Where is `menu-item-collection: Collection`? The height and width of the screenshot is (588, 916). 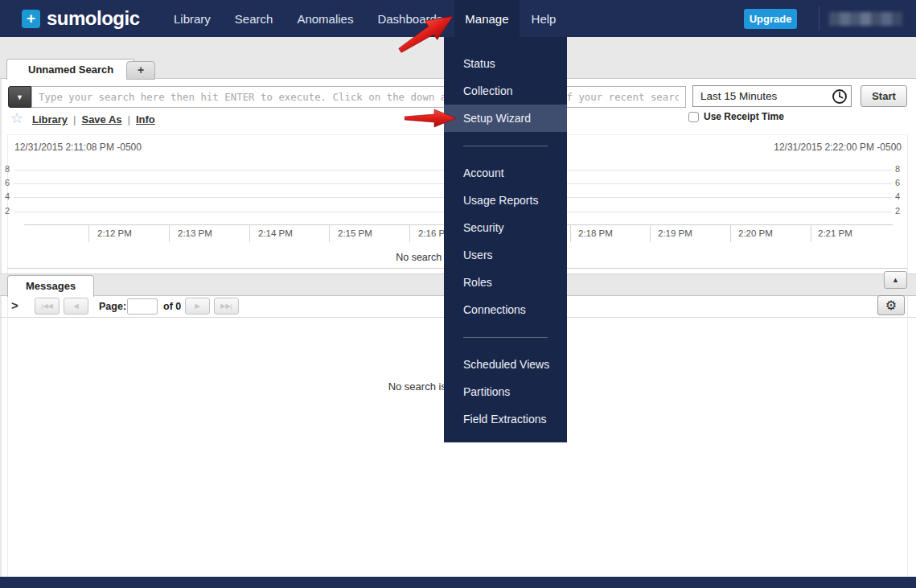
menu-item-collection: Collection is located at coordinates (505, 91).